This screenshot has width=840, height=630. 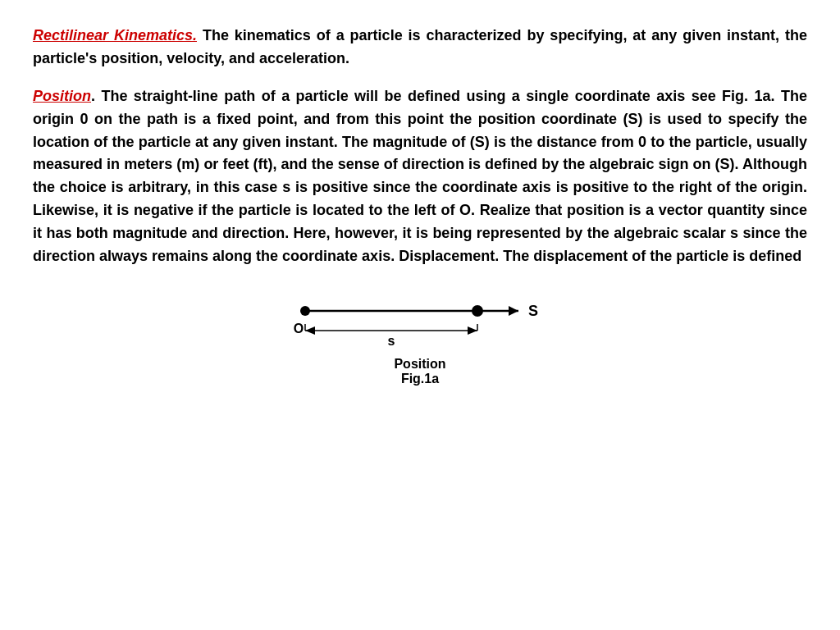 I want to click on position-link: Position, so click(x=62, y=96).